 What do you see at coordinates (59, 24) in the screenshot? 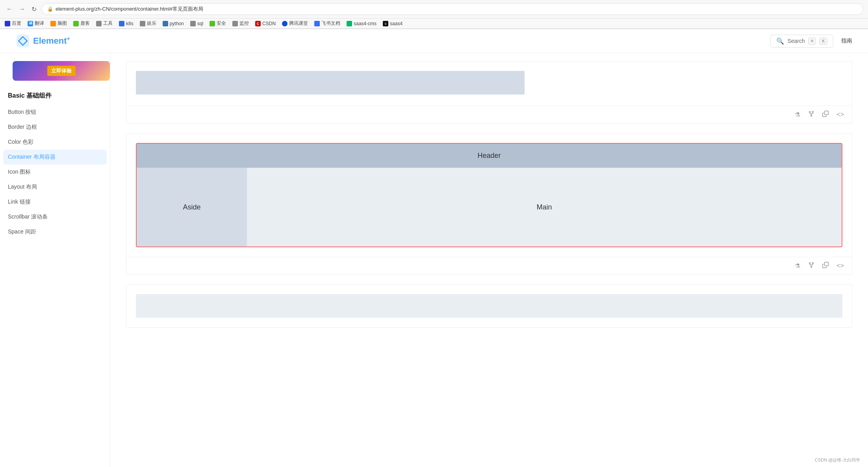
I see `bookmark-naomap: 脑图` at bounding box center [59, 24].